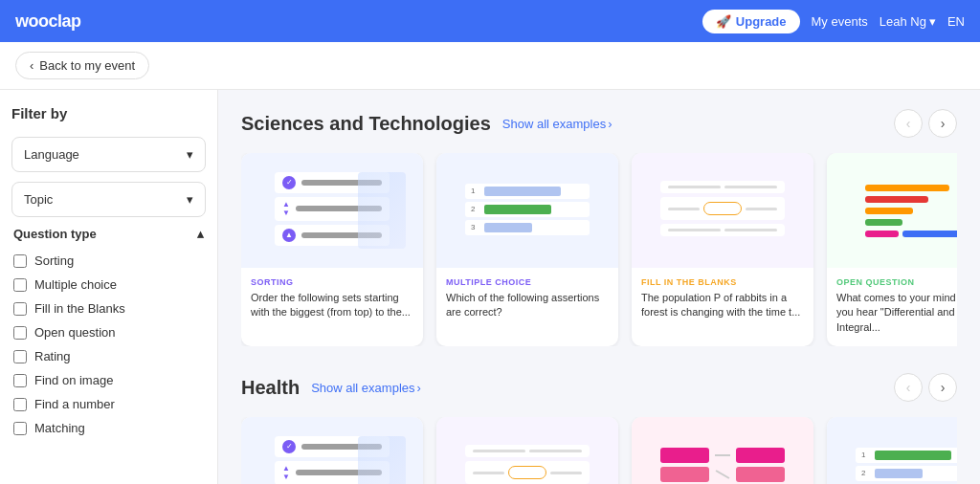  Describe the element at coordinates (332, 210) in the screenshot. I see `card-sorting-preview: ✓ ▲ ▼ ▲` at that location.